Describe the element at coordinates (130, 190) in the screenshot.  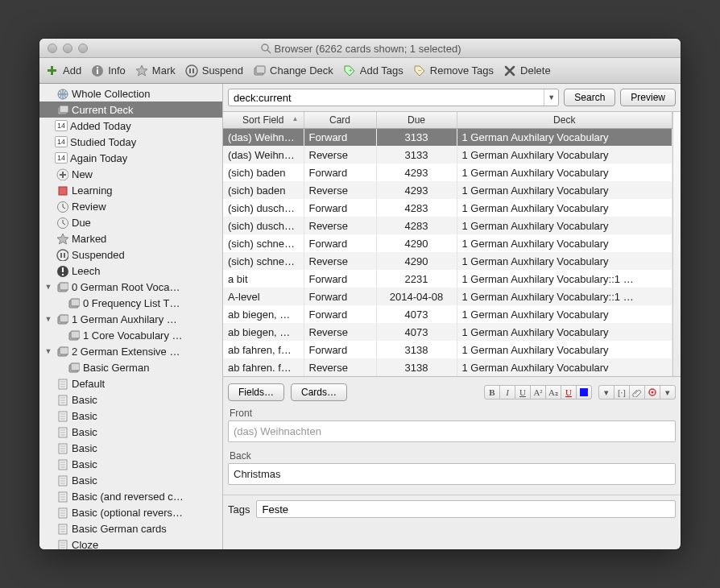
I see `sidebar-item: Learning` at that location.